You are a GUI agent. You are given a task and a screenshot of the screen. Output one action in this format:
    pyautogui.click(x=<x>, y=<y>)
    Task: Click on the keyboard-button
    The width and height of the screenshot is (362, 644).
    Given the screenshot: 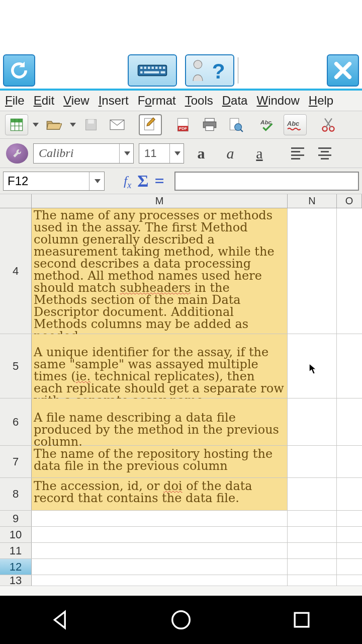 What is the action you would take?
    pyautogui.click(x=152, y=70)
    